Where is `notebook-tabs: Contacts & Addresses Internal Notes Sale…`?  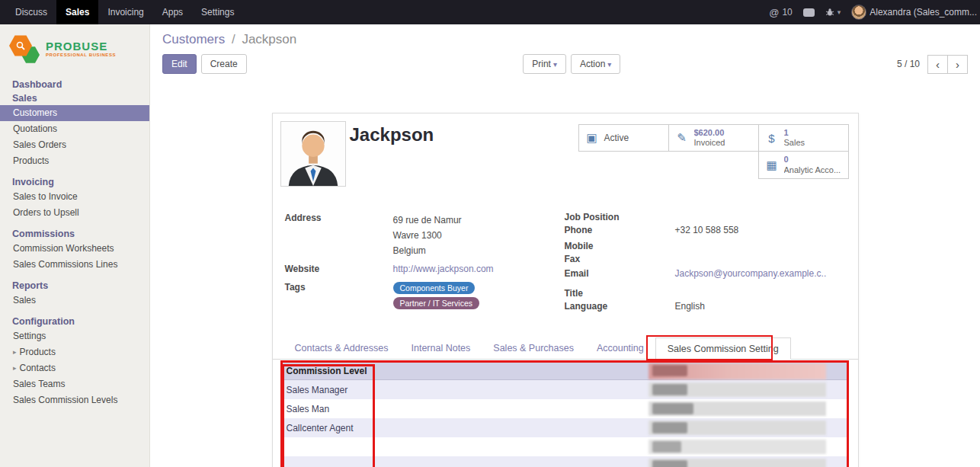 notebook-tabs: Contacts & Addresses Internal Notes Sale… is located at coordinates (565, 349).